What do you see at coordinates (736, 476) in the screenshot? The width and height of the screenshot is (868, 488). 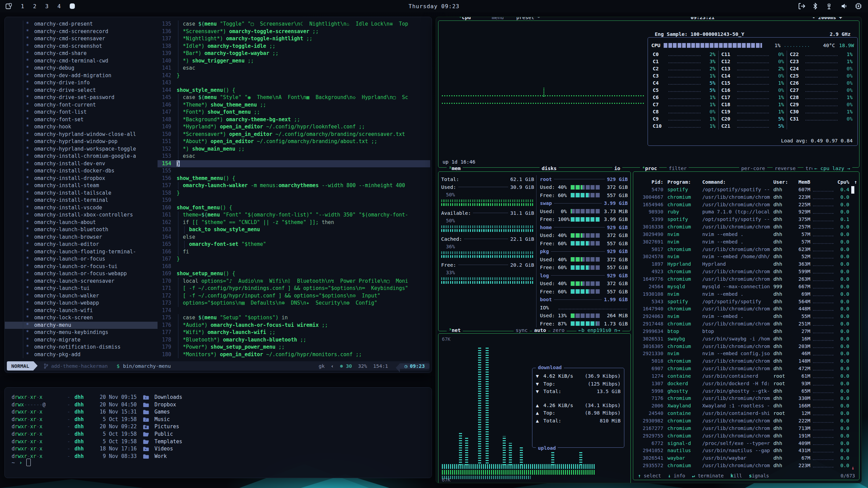 I see `proc-footer-action: kill` at bounding box center [736, 476].